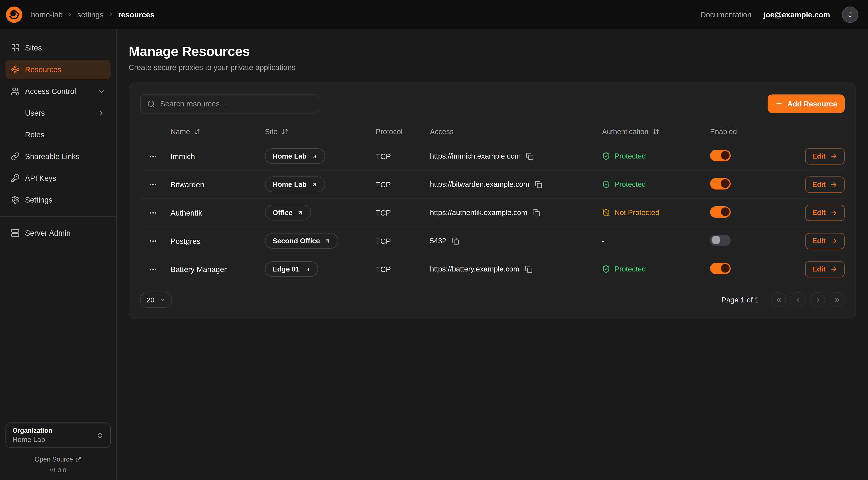 The height and width of the screenshot is (480, 868). Describe the element at coordinates (136, 14) in the screenshot. I see `breadcrumb-current: resources` at that location.